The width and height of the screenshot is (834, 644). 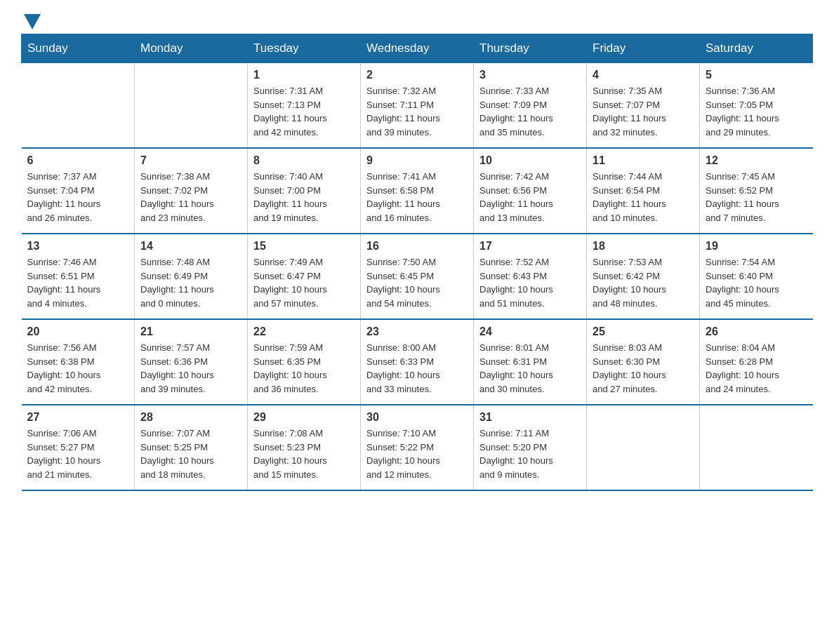 What do you see at coordinates (530, 161) in the screenshot?
I see `day-number: 10` at bounding box center [530, 161].